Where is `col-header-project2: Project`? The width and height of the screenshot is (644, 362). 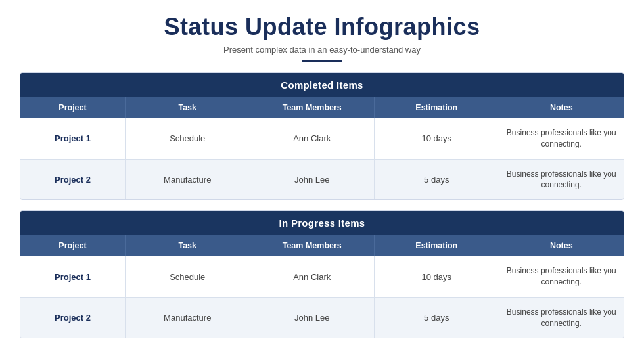
col-header-project2: Project is located at coordinates (73, 246).